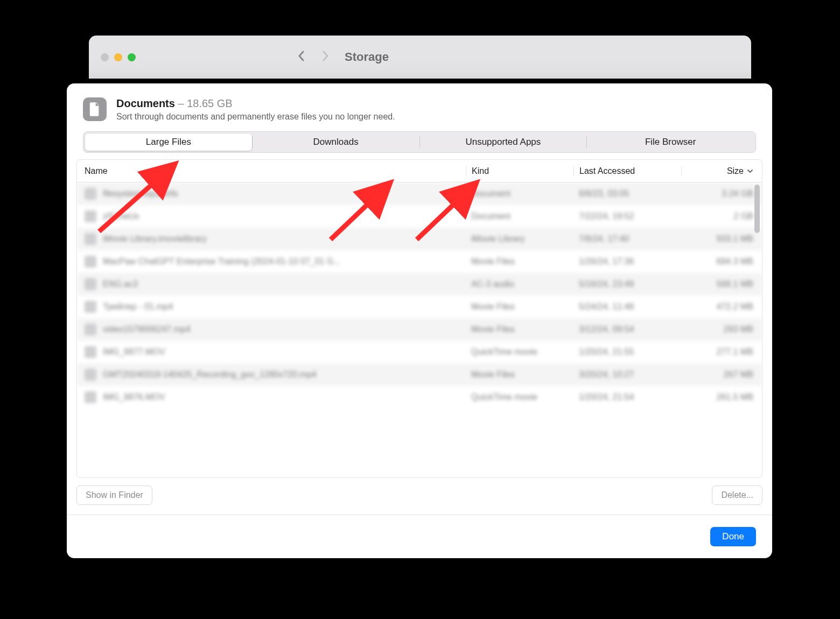  Describe the element at coordinates (302, 57) in the screenshot. I see `back-button` at that location.